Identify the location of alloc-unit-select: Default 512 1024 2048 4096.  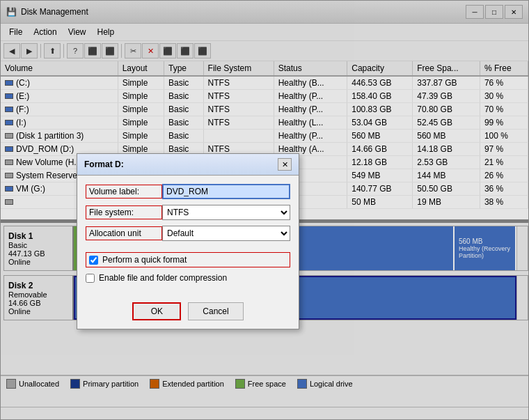
(226, 233).